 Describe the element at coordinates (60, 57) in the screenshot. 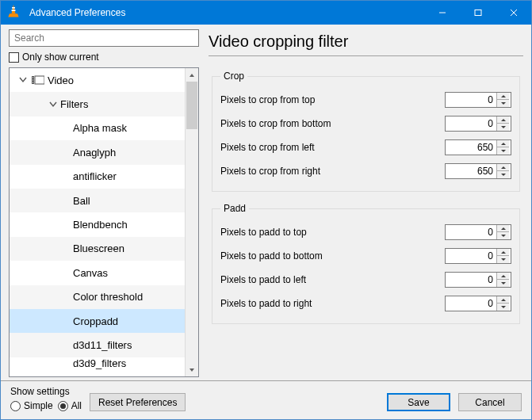

I see `only-show-current-label: Only show current` at that location.